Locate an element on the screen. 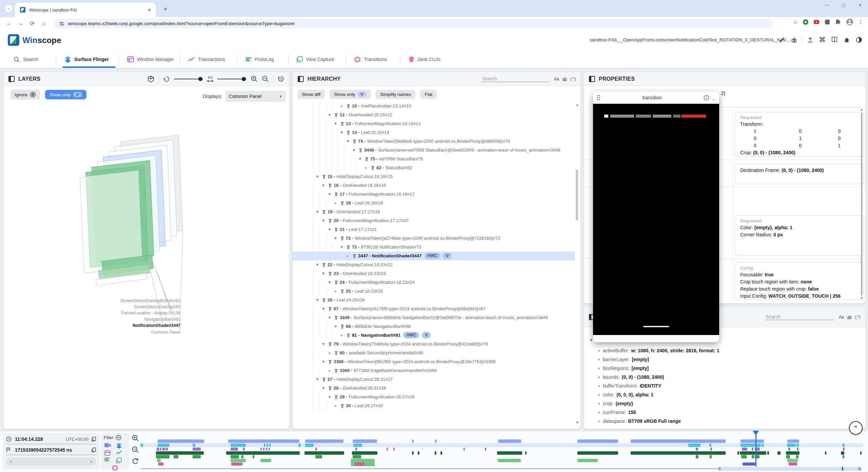 This screenshot has width=868, height=472. hierarchy-node: ▼24 -FullscreenMagnification:18:23#24 is located at coordinates (434, 282).